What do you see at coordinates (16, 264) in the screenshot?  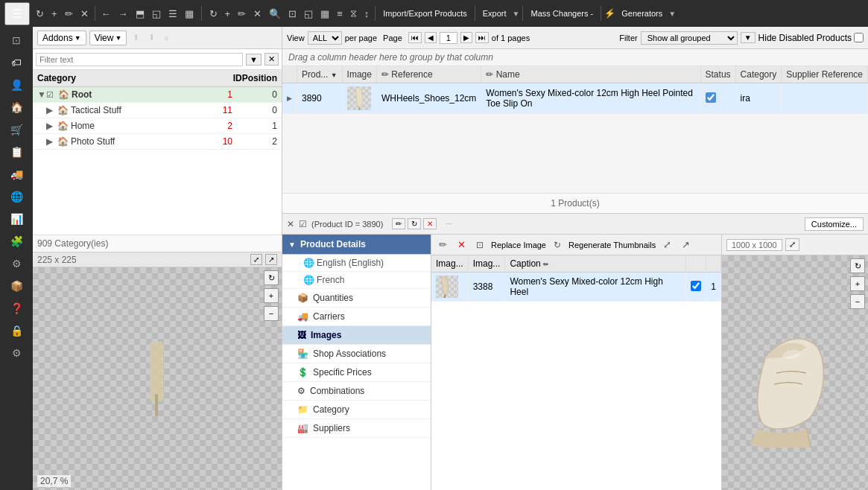 I see `nav-settings: ⚙` at bounding box center [16, 264].